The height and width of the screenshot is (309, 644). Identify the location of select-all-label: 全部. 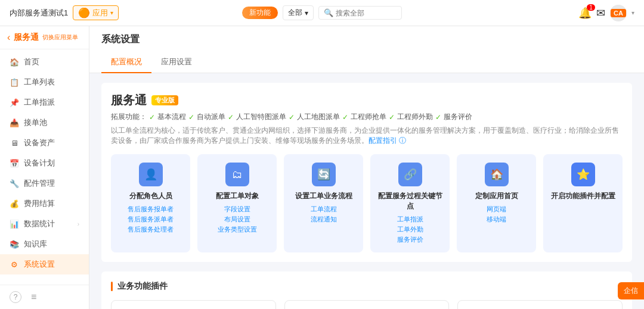
(295, 13).